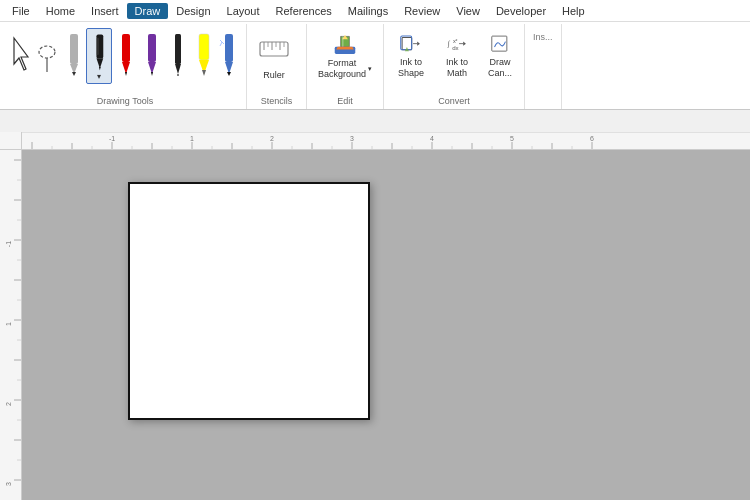 This screenshot has height=500, width=750. Describe the element at coordinates (125, 56) in the screenshot. I see `pen-red-tool` at that location.